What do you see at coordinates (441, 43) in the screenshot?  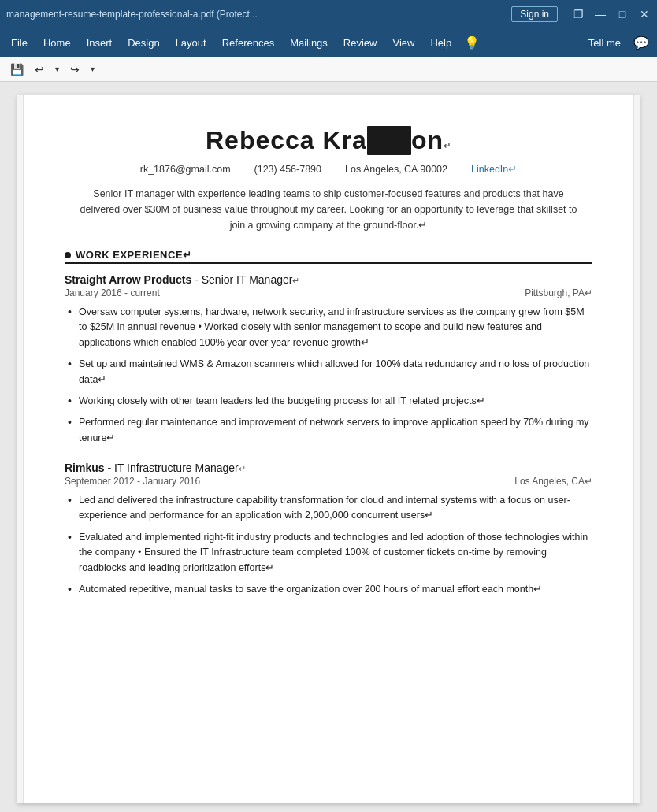 I see `menu-help: Help` at bounding box center [441, 43].